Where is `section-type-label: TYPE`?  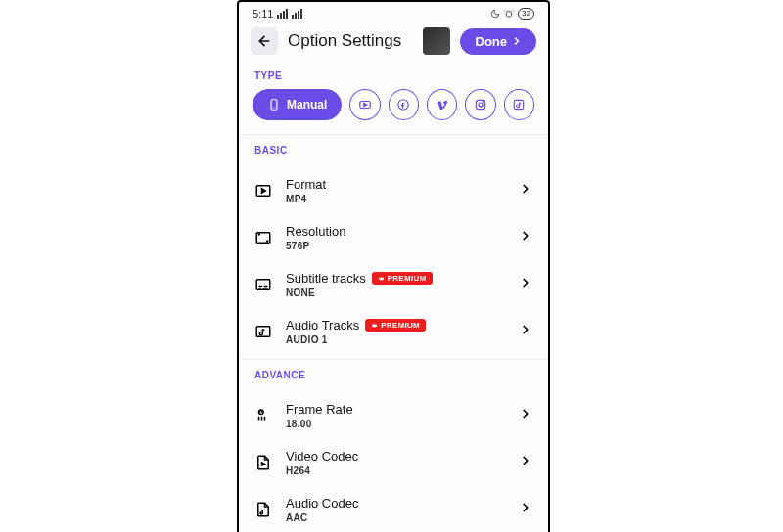 section-type-label: TYPE is located at coordinates (393, 76).